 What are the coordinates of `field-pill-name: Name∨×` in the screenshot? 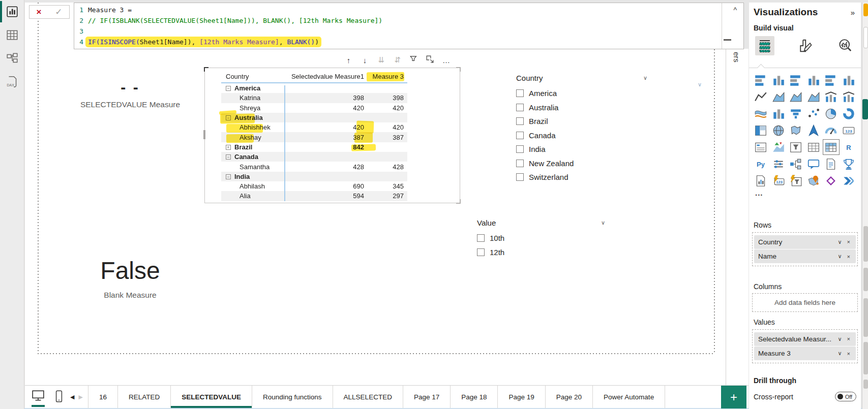 It's located at (805, 256).